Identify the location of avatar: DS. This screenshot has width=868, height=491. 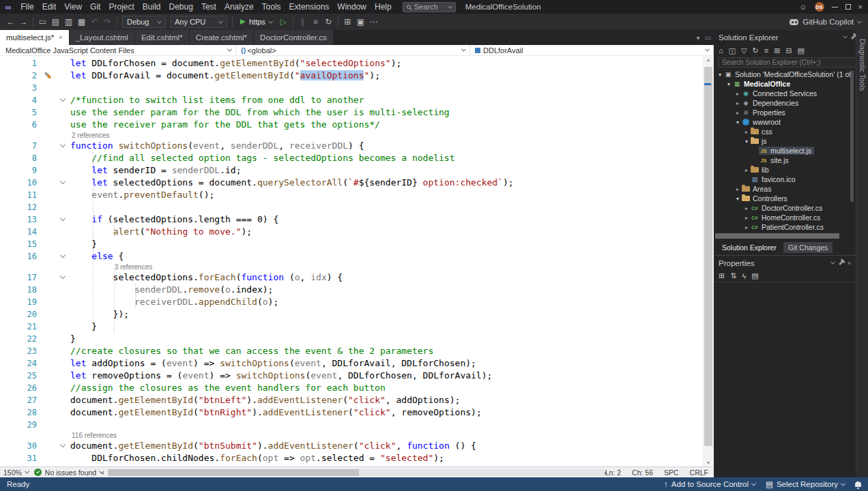
(820, 7).